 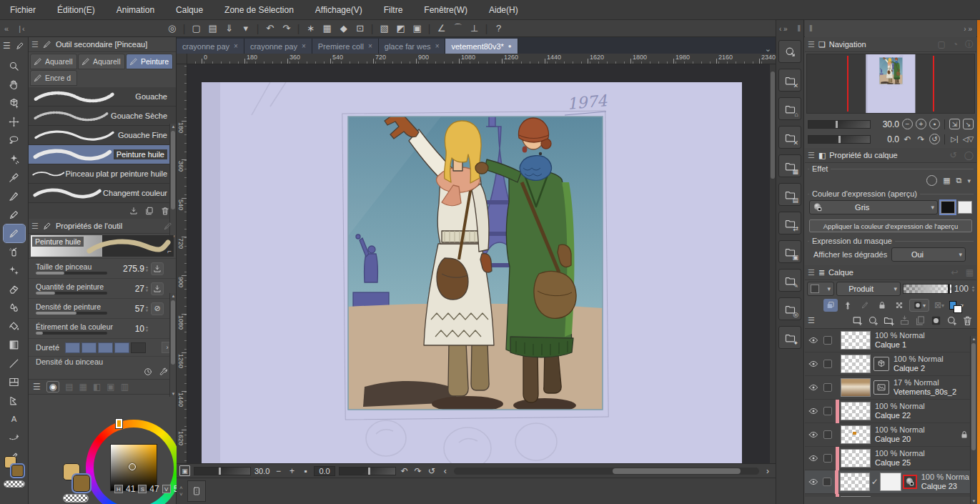 I want to click on layer-visibility-eye-icon, so click(x=813, y=387).